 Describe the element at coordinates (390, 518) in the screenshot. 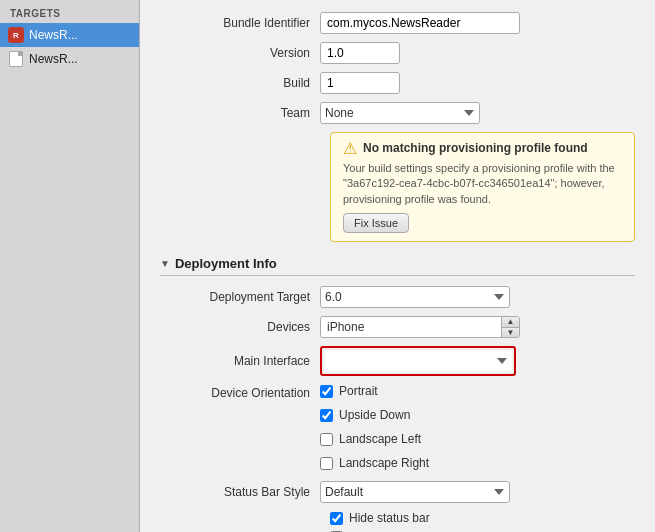

I see `hide-status-bar-label: Hide status bar` at that location.